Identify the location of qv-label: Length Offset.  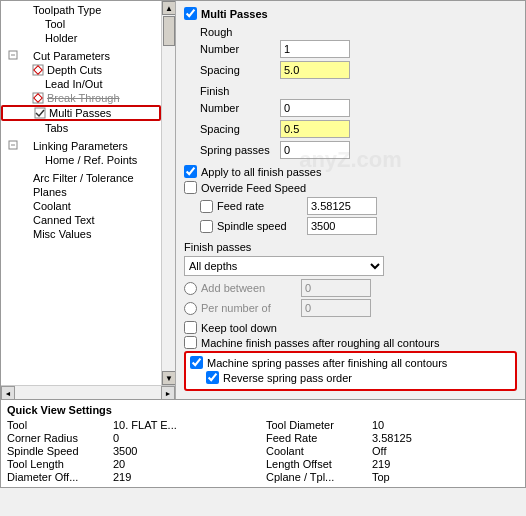
(316, 464).